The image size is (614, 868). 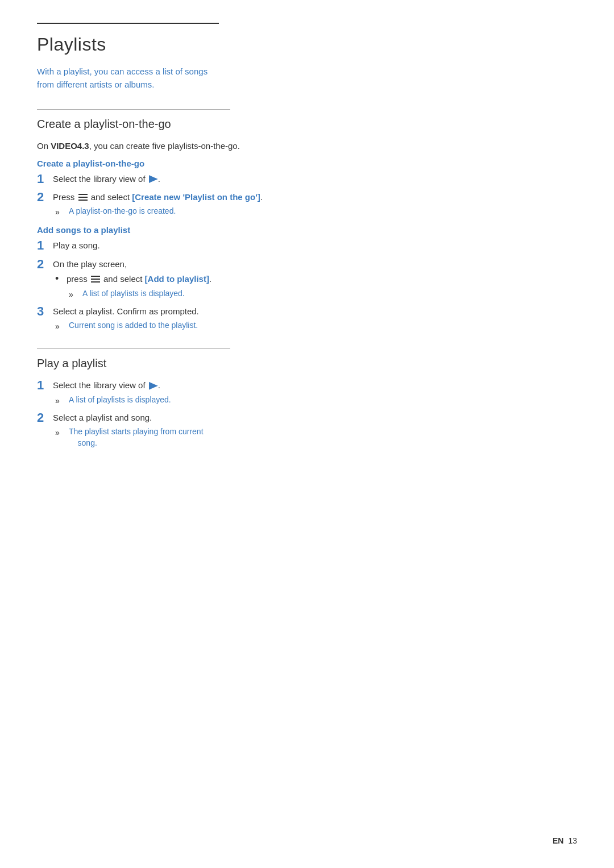 What do you see at coordinates (139, 286) in the screenshot?
I see `add-step-2-bullet-content: press and select [Add to playlist]. » A …` at bounding box center [139, 286].